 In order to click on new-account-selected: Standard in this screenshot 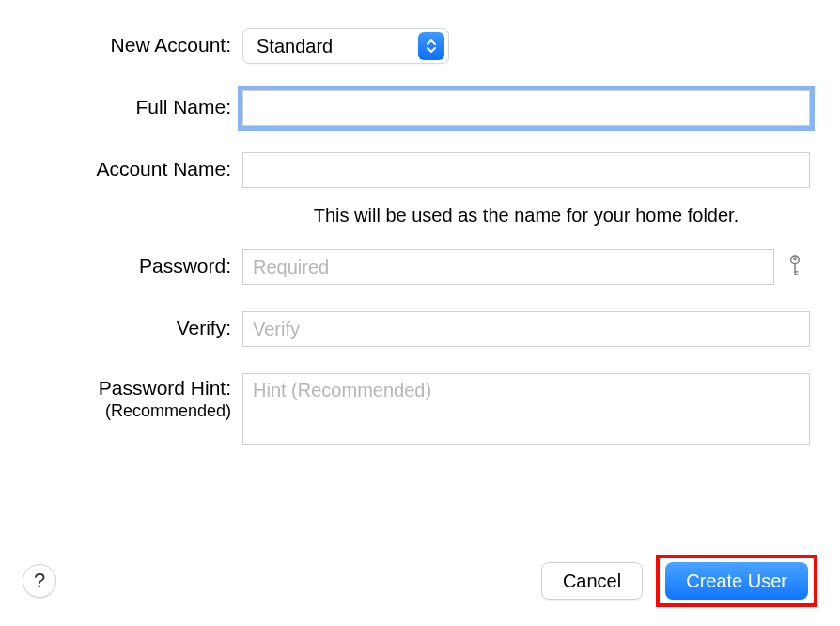, I will do `click(295, 47)`.